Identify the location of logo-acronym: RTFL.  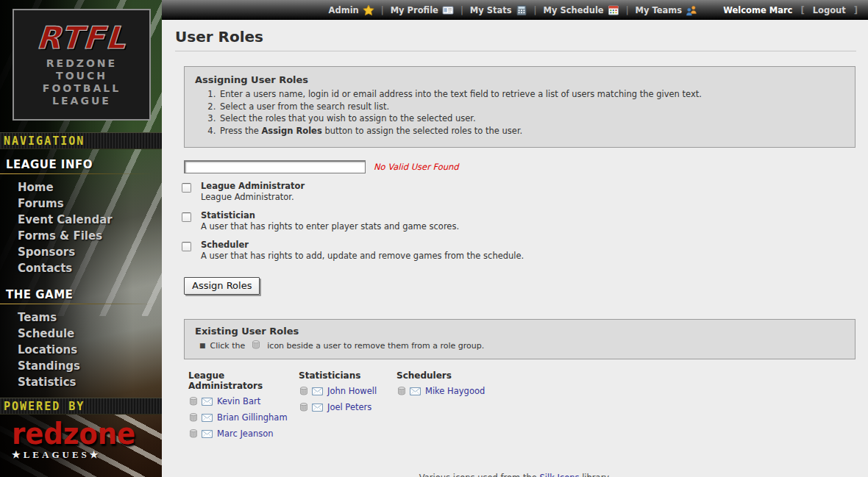
(82, 38).